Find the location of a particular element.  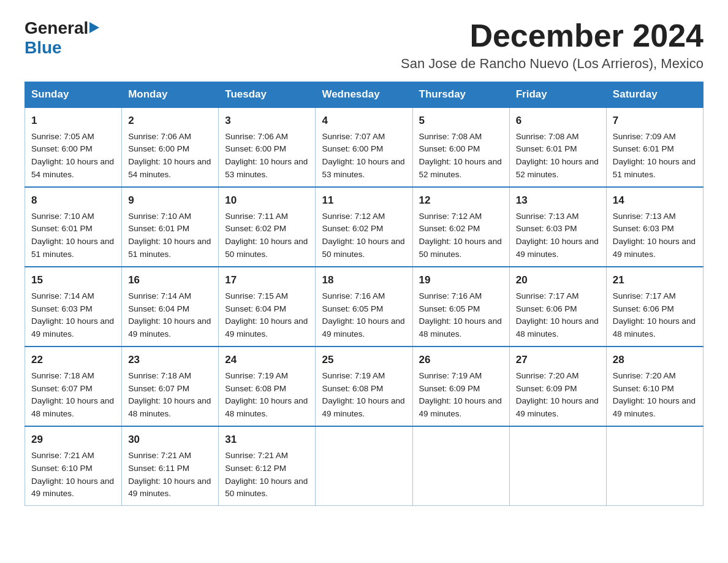

daylight-label: Daylight: 10 hours and 54 minutes. is located at coordinates (169, 168).